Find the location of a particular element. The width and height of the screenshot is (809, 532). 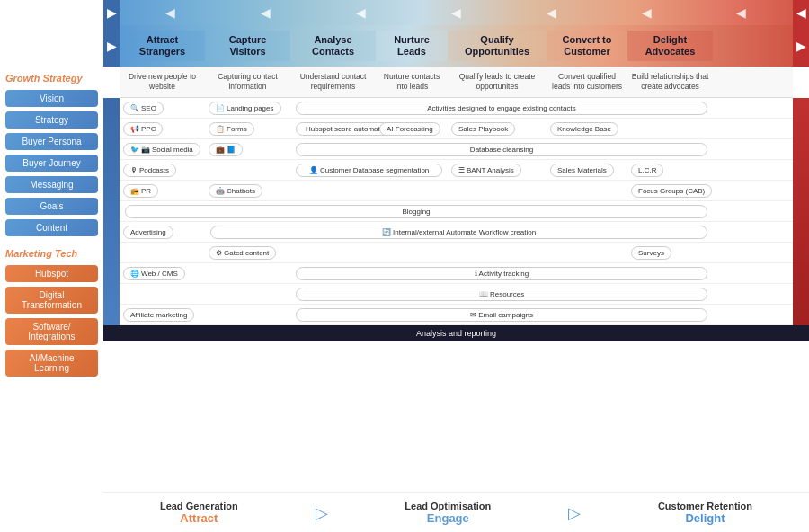

table-row: Advertising 🔄 Internal/external Automate… is located at coordinates (457, 232).